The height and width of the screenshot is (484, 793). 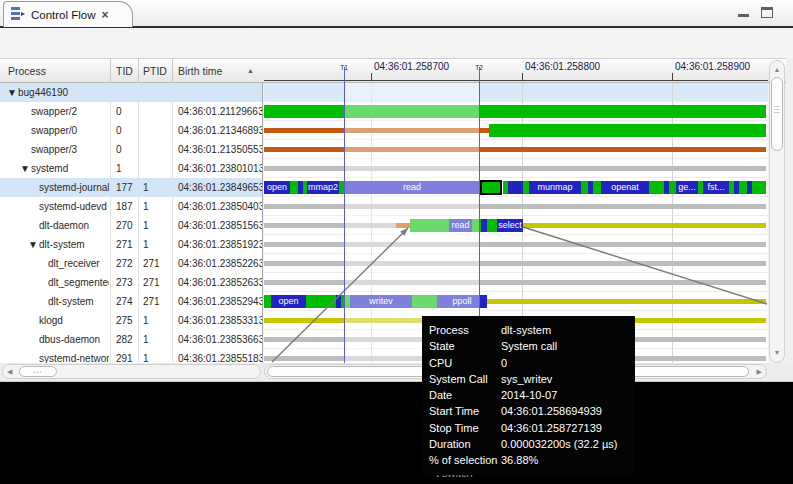 What do you see at coordinates (516, 70) in the screenshot?
I see `time-axis: 04:36:01.25870004:36:01.25880004:36:01.2…` at bounding box center [516, 70].